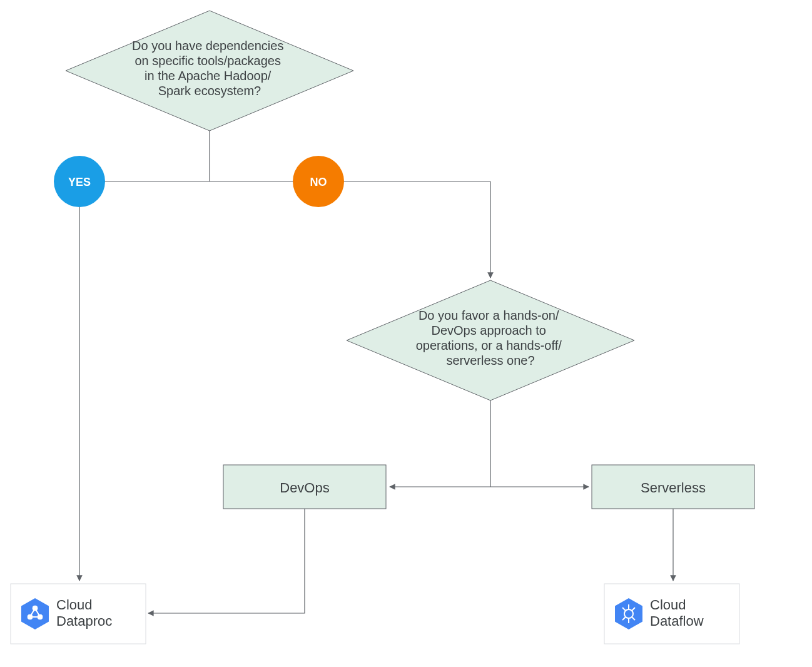  What do you see at coordinates (210, 71) in the screenshot?
I see `decision-q1: Do you have dependencies on specific too…` at bounding box center [210, 71].